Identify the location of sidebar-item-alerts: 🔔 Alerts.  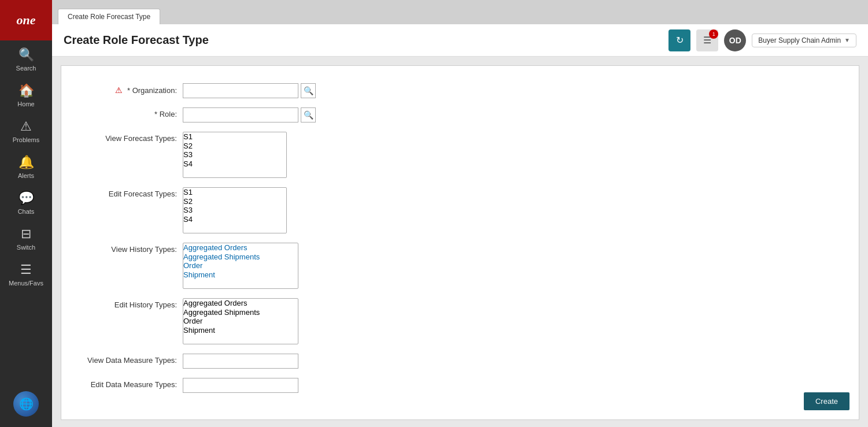
(26, 166).